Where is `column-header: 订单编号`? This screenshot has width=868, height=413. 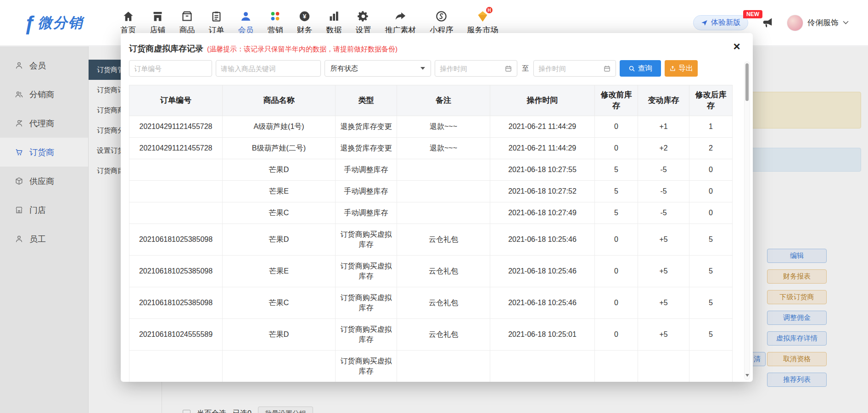
column-header: 订单编号 is located at coordinates (176, 101).